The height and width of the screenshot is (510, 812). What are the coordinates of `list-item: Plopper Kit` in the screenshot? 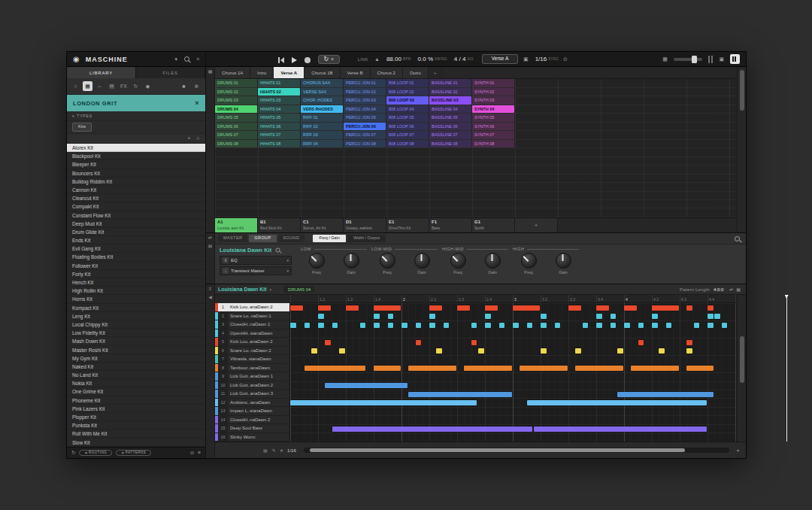 It's located at (136, 417).